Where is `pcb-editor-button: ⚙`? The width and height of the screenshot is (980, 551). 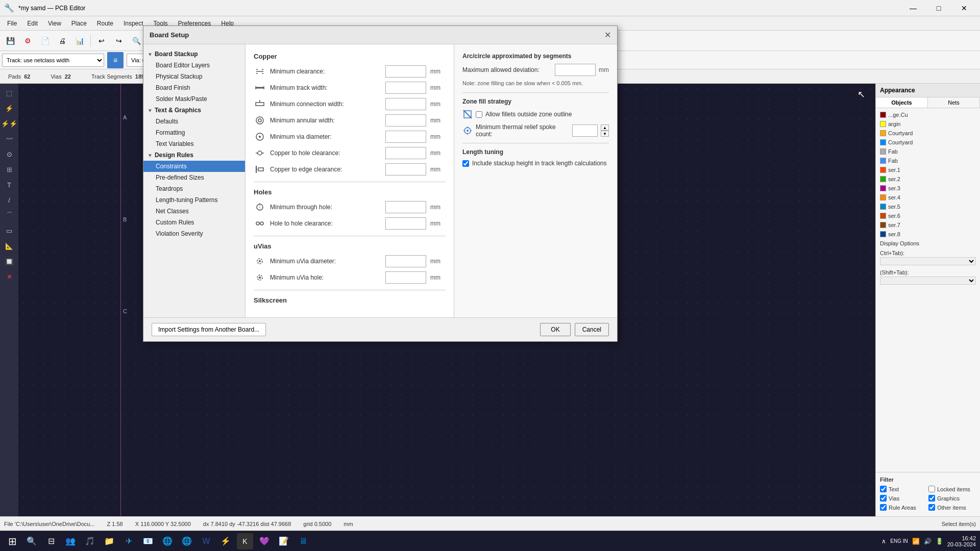 pcb-editor-button: ⚙ is located at coordinates (28, 41).